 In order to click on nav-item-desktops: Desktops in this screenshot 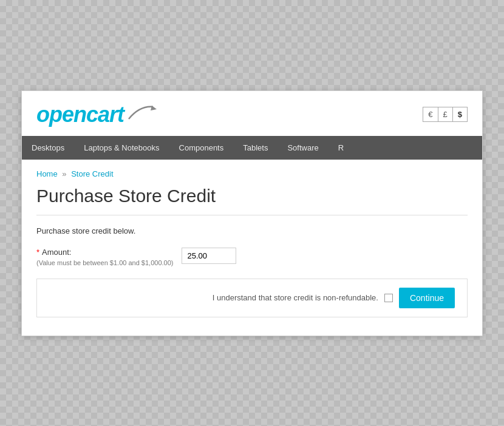, I will do `click(48, 148)`.